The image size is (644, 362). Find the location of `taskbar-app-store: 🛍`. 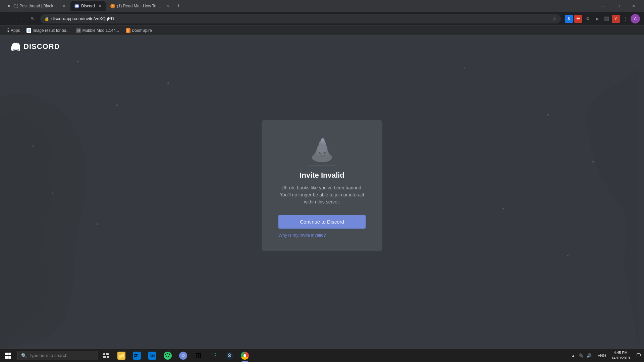

taskbar-app-store: 🛍 is located at coordinates (137, 356).